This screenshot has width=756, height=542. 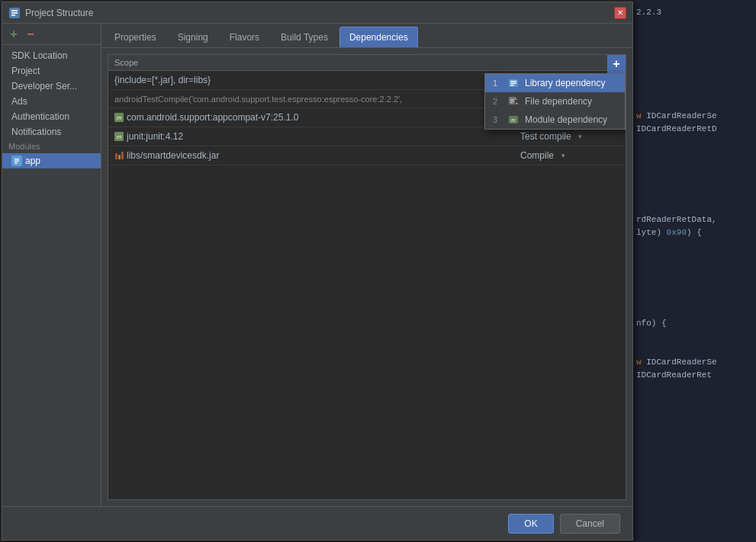 I want to click on tab-flavors: Flavors, so click(x=244, y=37).